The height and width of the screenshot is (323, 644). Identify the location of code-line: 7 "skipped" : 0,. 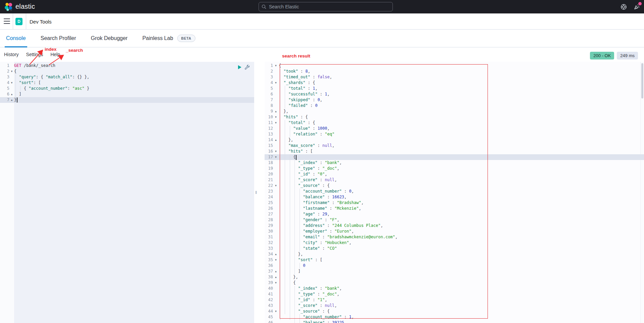
(454, 100).